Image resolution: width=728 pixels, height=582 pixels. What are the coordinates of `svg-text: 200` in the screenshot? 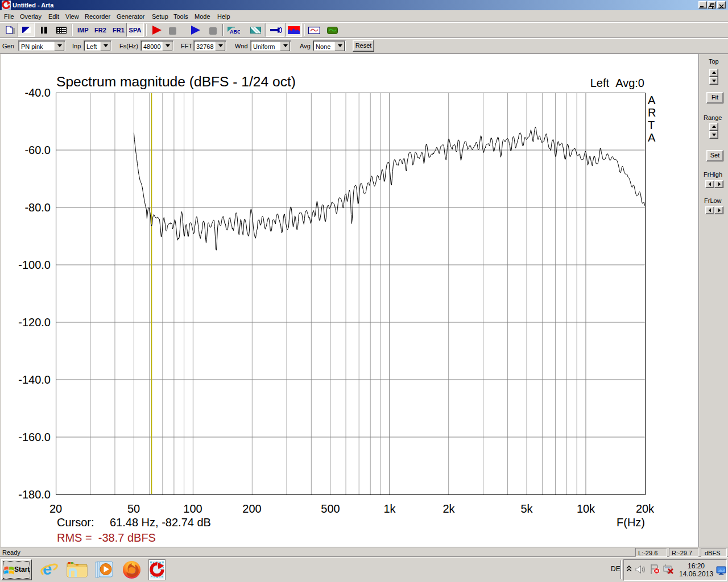 It's located at (251, 509).